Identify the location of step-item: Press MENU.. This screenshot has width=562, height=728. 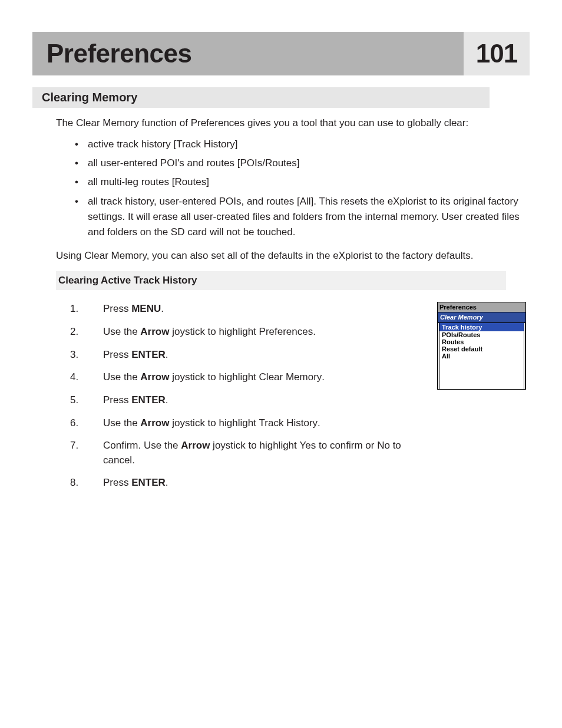
(251, 309).